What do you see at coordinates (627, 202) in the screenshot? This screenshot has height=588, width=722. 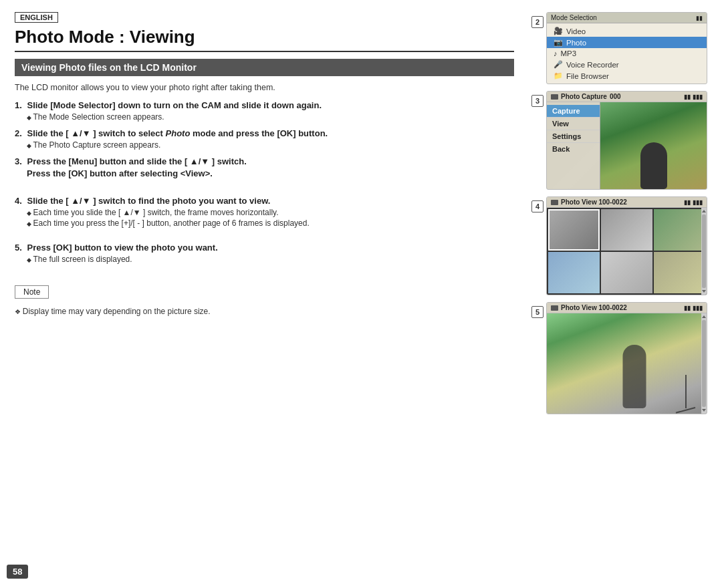 I see `screen-4-header: Photo View 100-0022 ▮▮ ▮▮▮` at bounding box center [627, 202].